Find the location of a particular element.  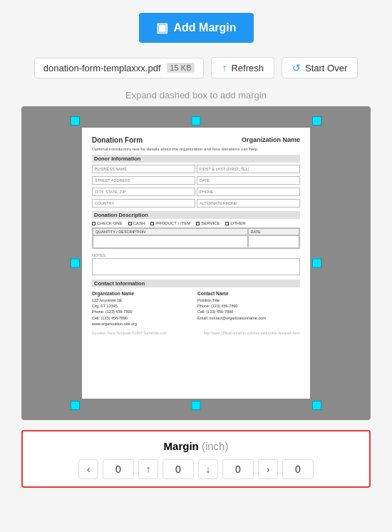

handle-top-center is located at coordinates (197, 121).